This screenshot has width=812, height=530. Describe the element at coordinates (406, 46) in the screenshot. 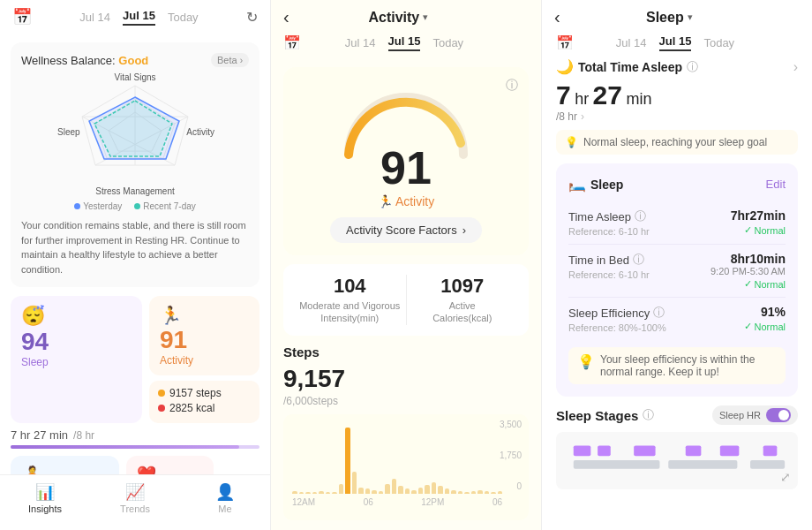

I see `mid-date-nav: 📅 Jul 14 Jul 15 Today` at that location.